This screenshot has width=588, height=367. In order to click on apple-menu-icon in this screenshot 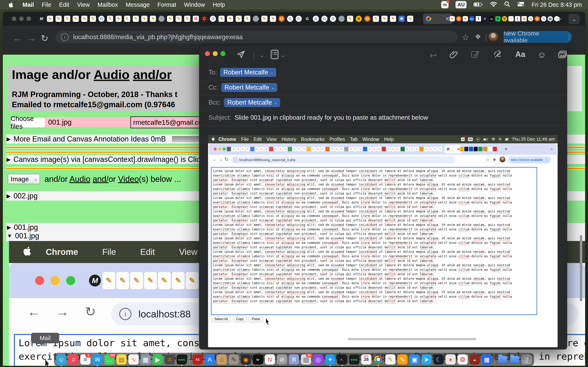, I will do `click(11, 5)`.